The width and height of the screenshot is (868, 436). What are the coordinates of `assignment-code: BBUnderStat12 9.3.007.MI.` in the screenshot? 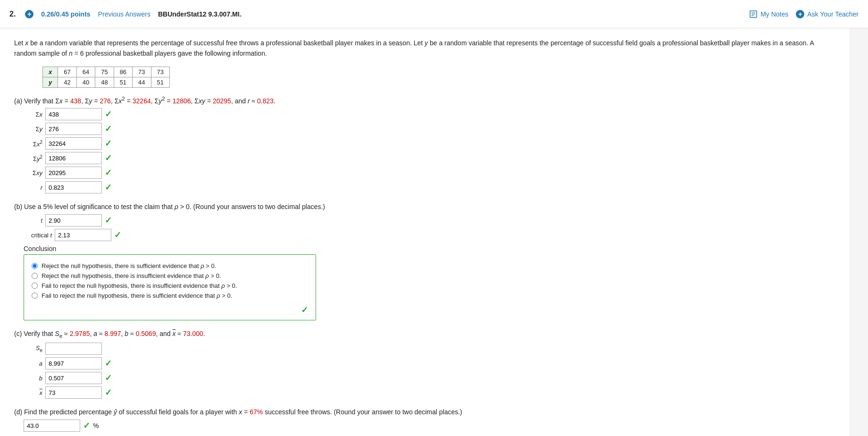 It's located at (200, 14).